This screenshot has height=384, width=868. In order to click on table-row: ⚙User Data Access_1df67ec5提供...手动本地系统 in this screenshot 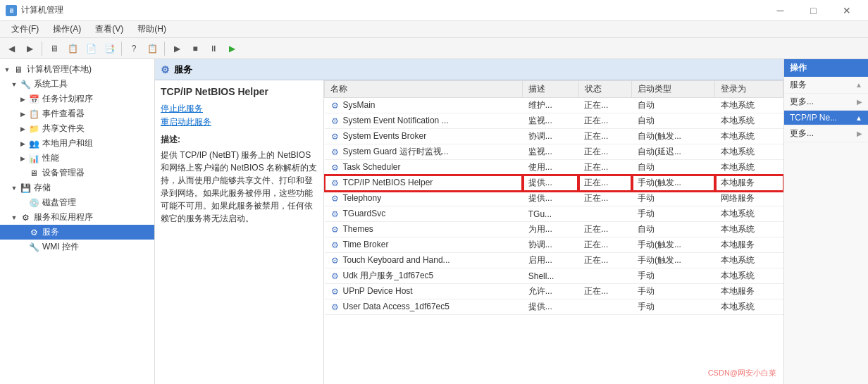, I will do `click(554, 307)`.